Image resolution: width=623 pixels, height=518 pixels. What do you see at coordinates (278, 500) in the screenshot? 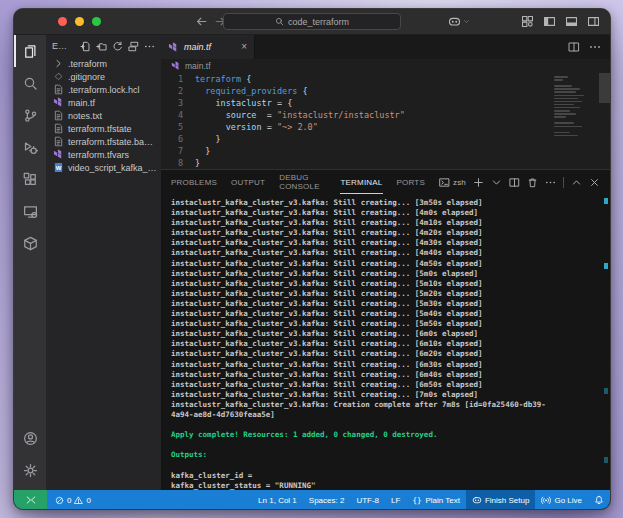
I see `status-cursor-position: Ln 1, Col 1` at bounding box center [278, 500].